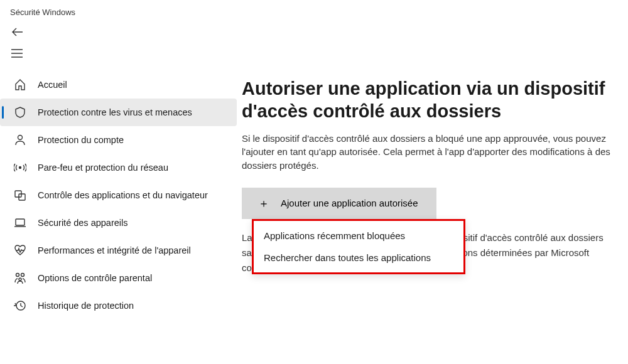 Image resolution: width=628 pixels, height=364 pixels. What do you see at coordinates (53, 85) in the screenshot?
I see `sidebar-item-label: Accueil` at bounding box center [53, 85].